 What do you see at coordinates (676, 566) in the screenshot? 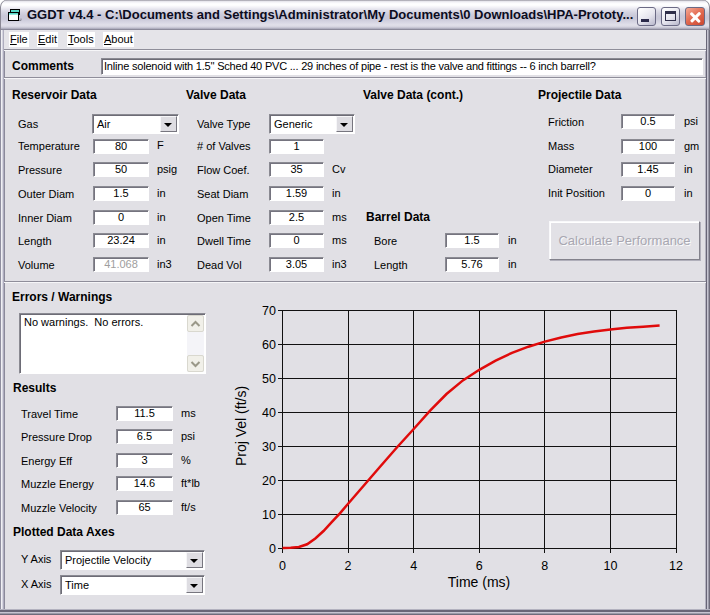
I see `svg-text: 12` at bounding box center [676, 566].